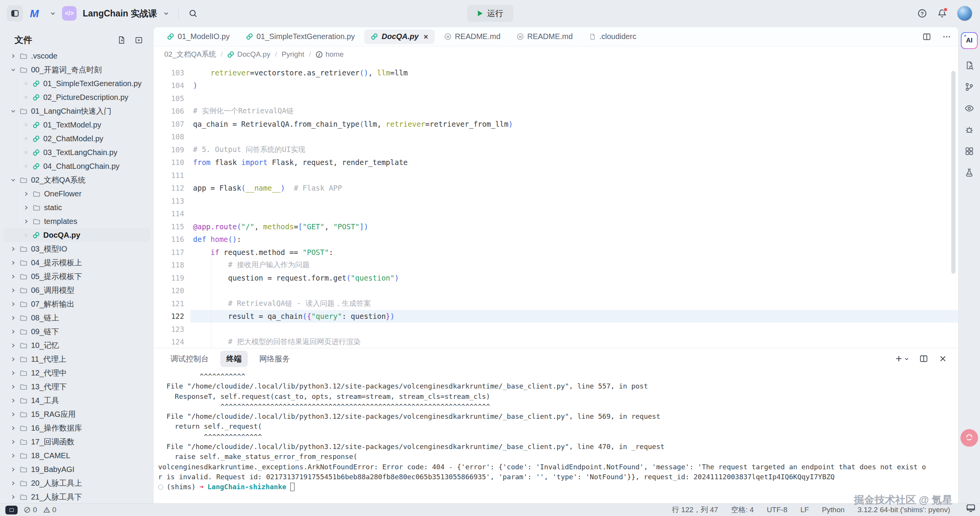 Image resolution: width=980 pixels, height=516 pixels. I want to click on tree-folder-item: 08_链上, so click(77, 318).